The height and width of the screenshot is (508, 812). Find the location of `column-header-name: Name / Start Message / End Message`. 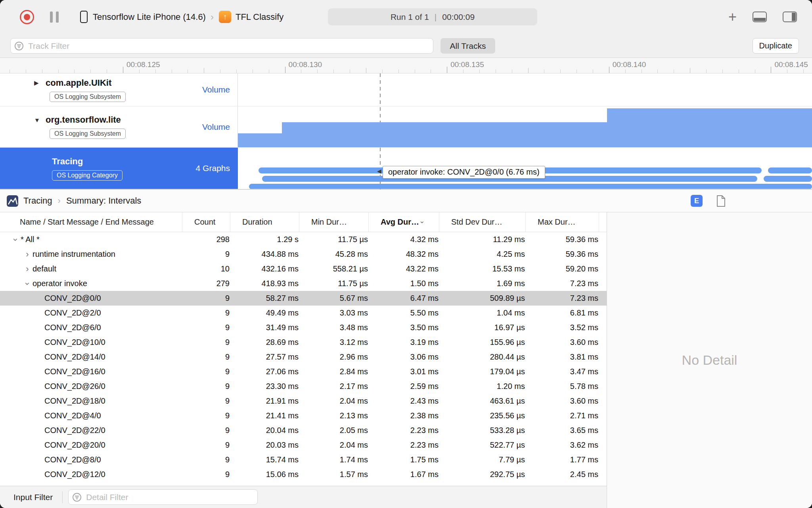

column-header-name: Name / Start Message / End Message is located at coordinates (91, 222).